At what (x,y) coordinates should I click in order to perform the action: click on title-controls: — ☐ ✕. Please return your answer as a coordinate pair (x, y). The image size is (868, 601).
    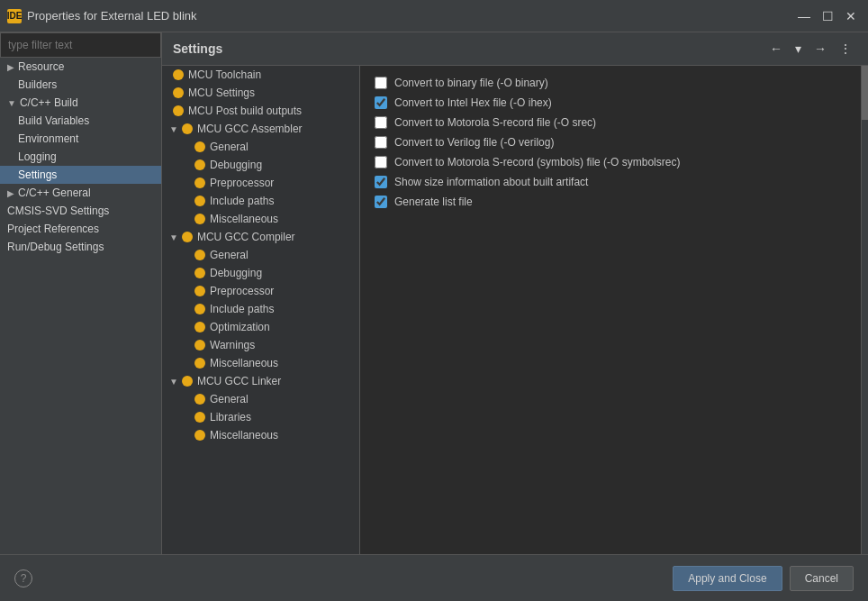
    Looking at the image, I should click on (827, 16).